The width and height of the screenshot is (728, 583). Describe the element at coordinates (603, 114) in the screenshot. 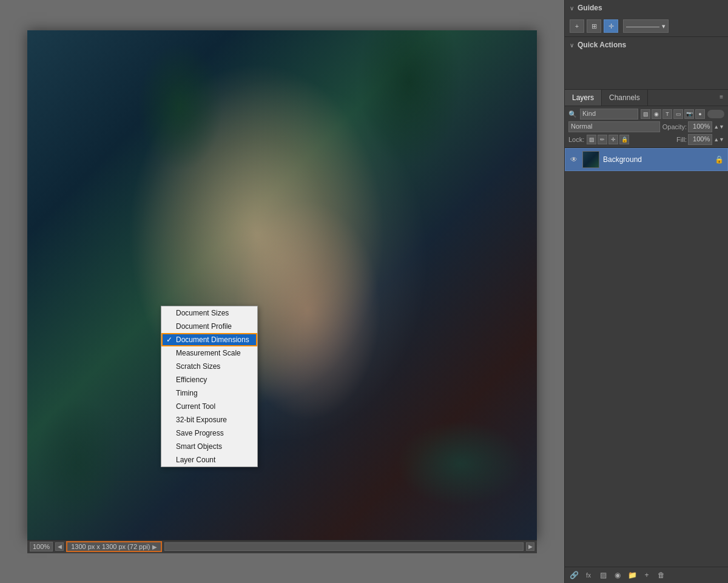

I see `kind-filter: 🔍 Kind` at that location.